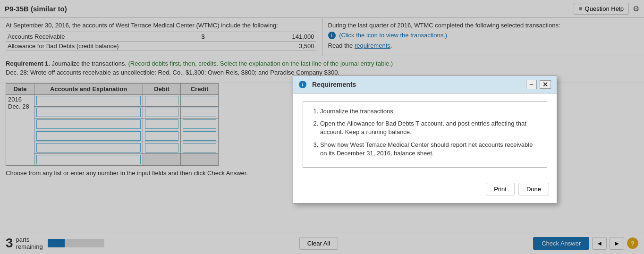 The image size is (644, 254). I want to click on modal-footer: Print Done, so click(425, 193).